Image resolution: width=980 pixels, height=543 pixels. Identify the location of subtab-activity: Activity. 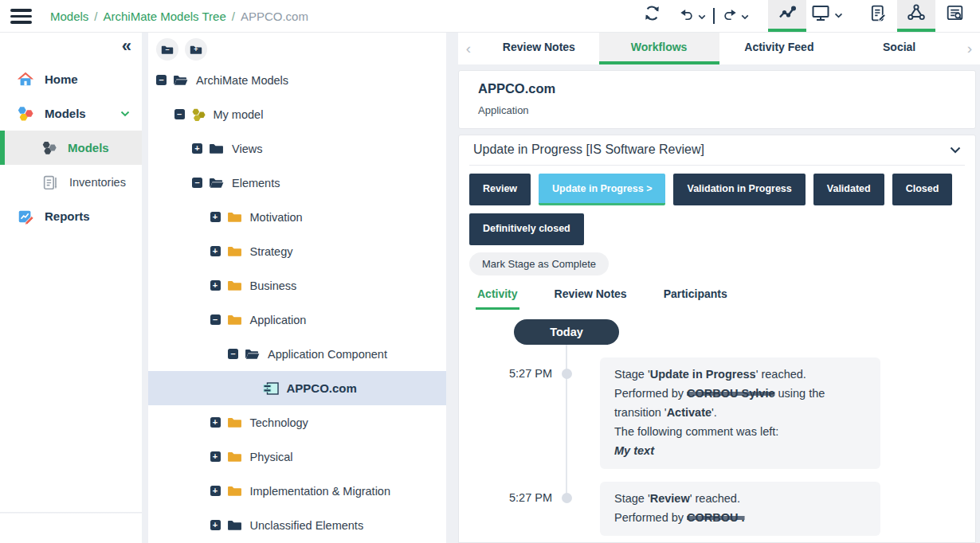
(497, 296).